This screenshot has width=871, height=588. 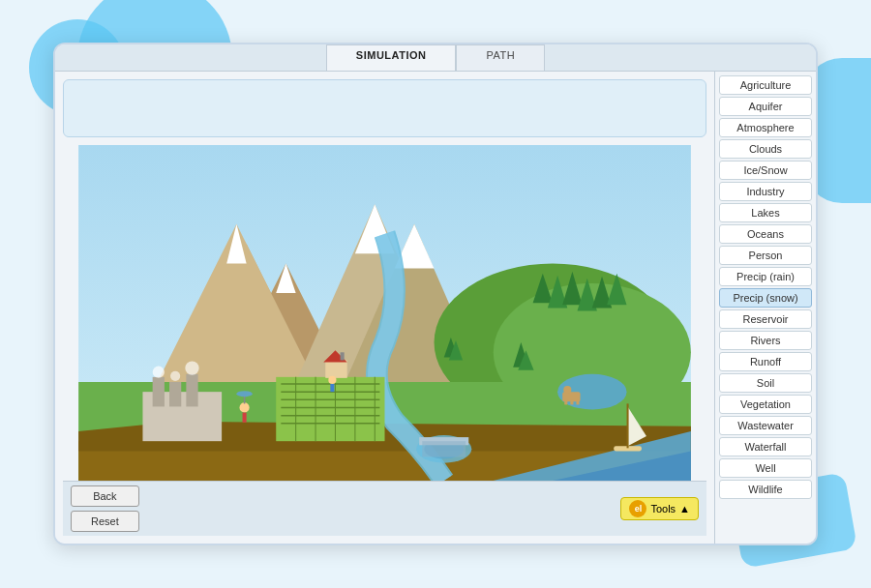 I want to click on sidebar-item-precip-snow: Precip (snow), so click(x=766, y=298).